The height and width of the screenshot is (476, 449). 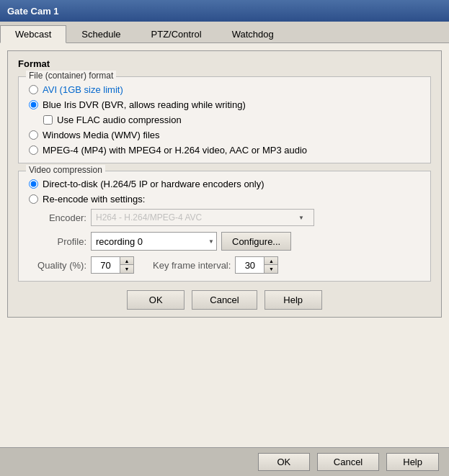 I want to click on avi-radio-row: AVI (1GB size limit), so click(x=225, y=89).